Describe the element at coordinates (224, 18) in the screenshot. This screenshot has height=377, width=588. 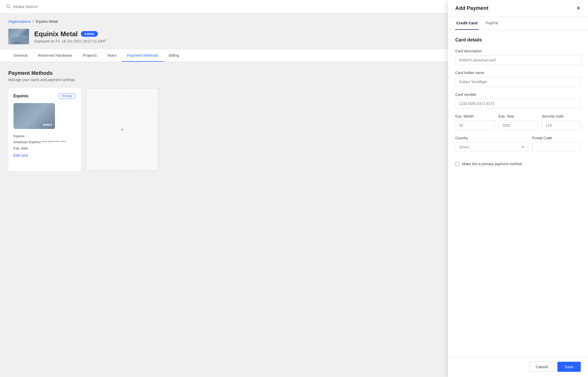
I see `breadcrumb: Organizations / Equinix Metal` at that location.